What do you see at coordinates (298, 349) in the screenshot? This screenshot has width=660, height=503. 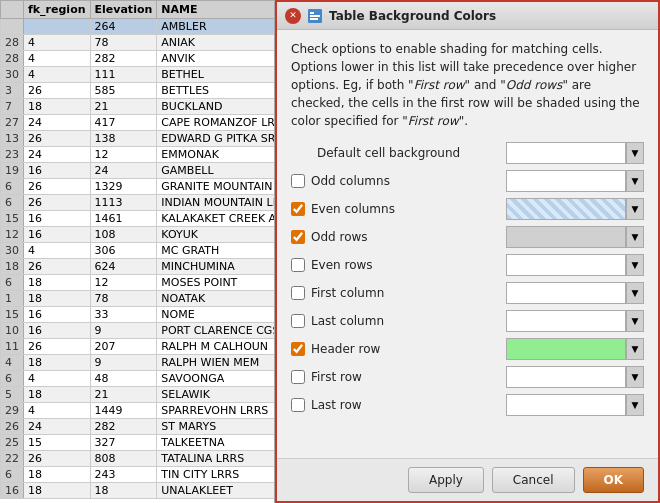 I see `checkbox-header_row` at bounding box center [298, 349].